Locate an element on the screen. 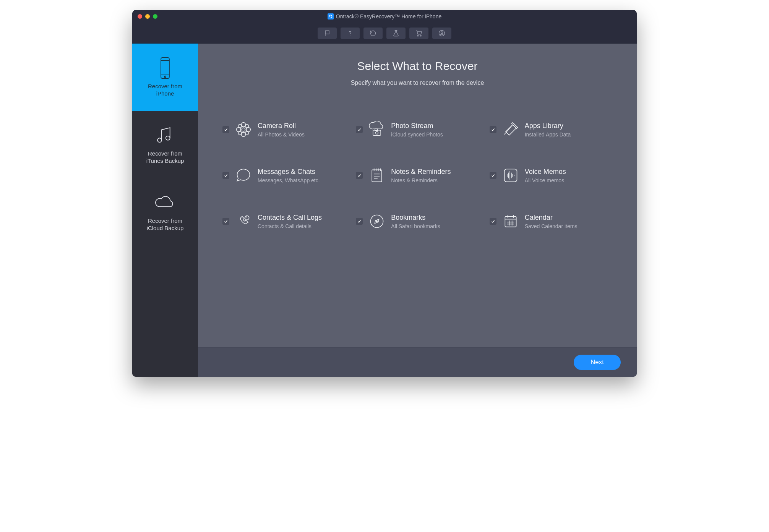  toolbar-user-button is located at coordinates (442, 33).